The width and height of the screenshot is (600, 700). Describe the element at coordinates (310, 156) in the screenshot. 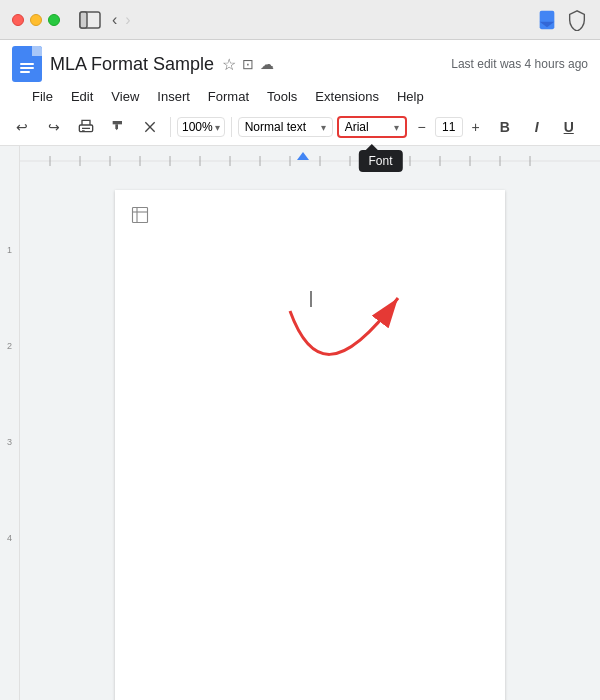

I see `horizontal-ruler` at that location.